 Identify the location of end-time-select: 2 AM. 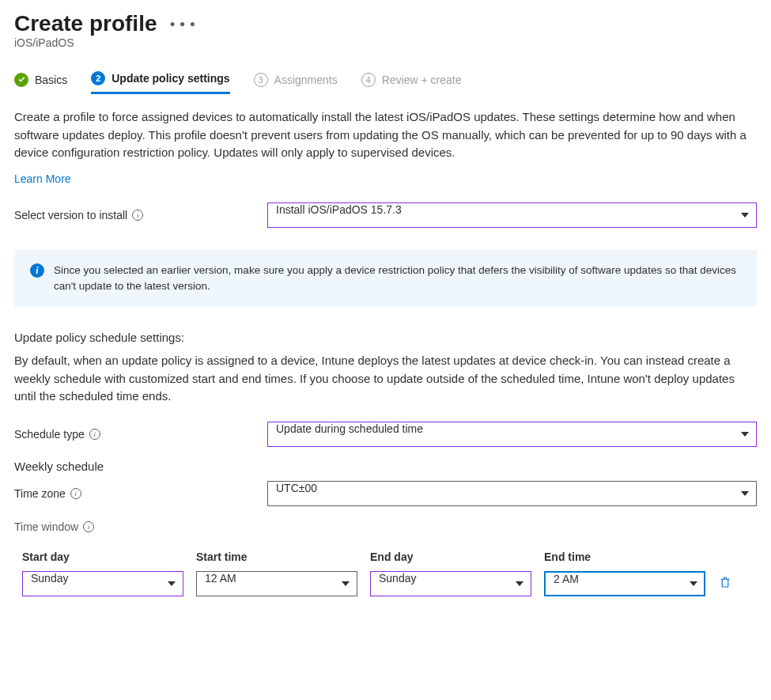
(625, 584).